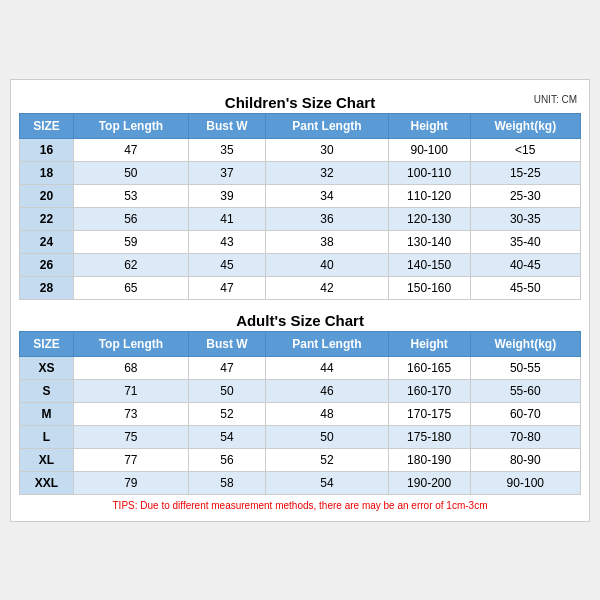  Describe the element at coordinates (132, 242) in the screenshot. I see `data-cell: 59` at that location.